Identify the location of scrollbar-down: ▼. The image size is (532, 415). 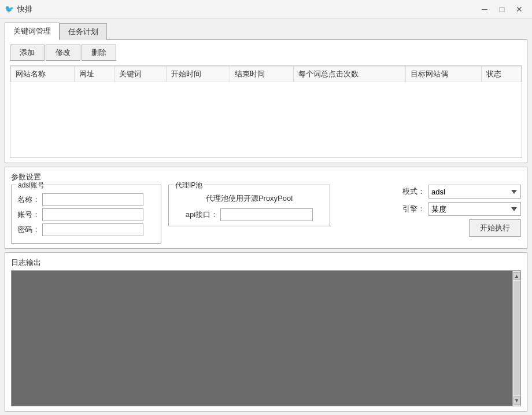
(517, 401).